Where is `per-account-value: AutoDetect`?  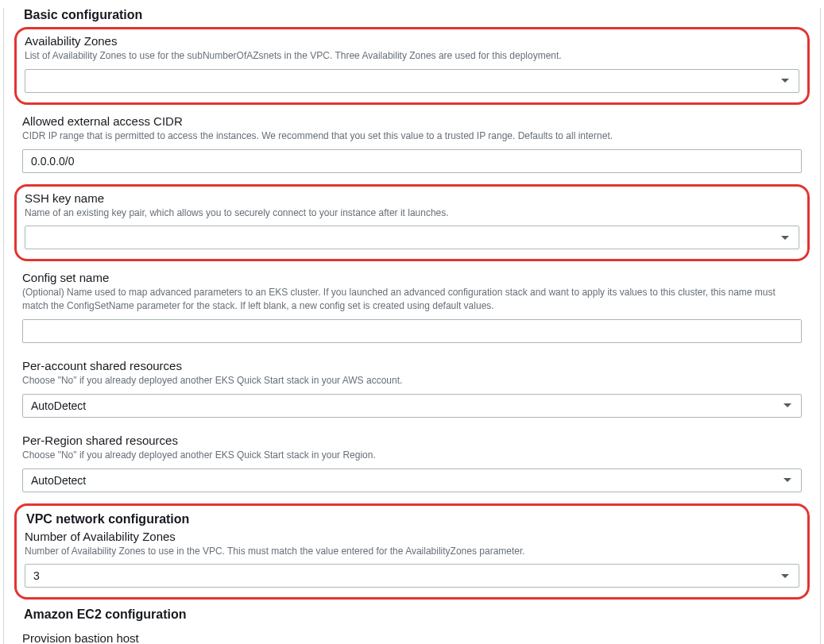 per-account-value: AutoDetect is located at coordinates (404, 406).